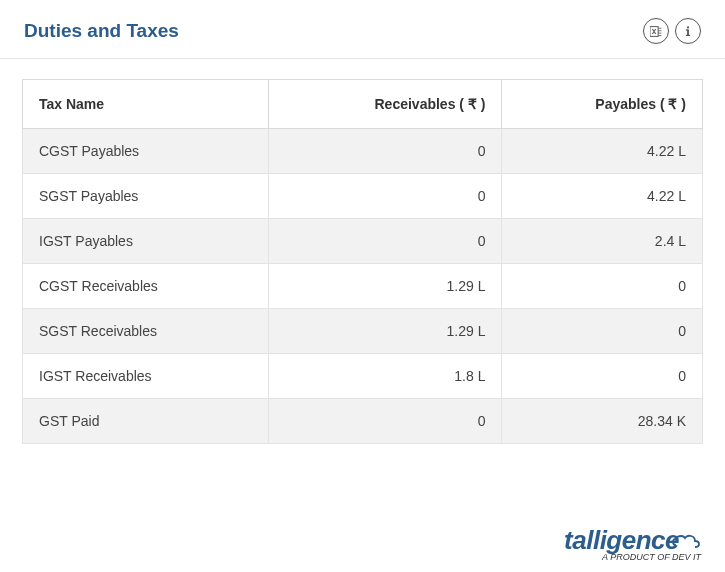 The height and width of the screenshot is (572, 725). Describe the element at coordinates (146, 152) in the screenshot. I see `cell-tax_name: CGST Payables` at that location.